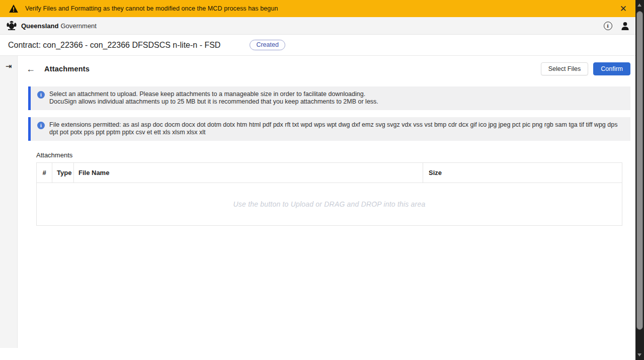 This screenshot has width=644, height=360. Describe the element at coordinates (322, 26) in the screenshot. I see `gov-header: Queensland Government i` at that location.